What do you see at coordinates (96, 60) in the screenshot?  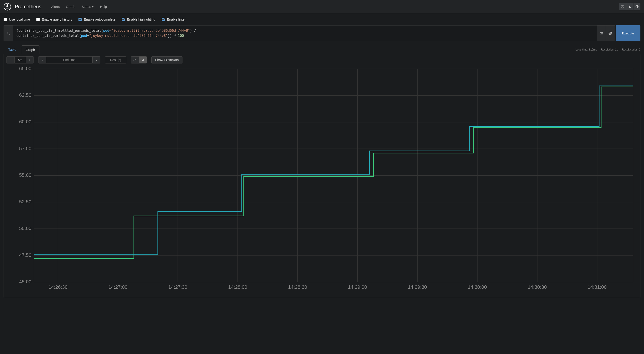 I see `chevron-right-icon: ›` at bounding box center [96, 60].